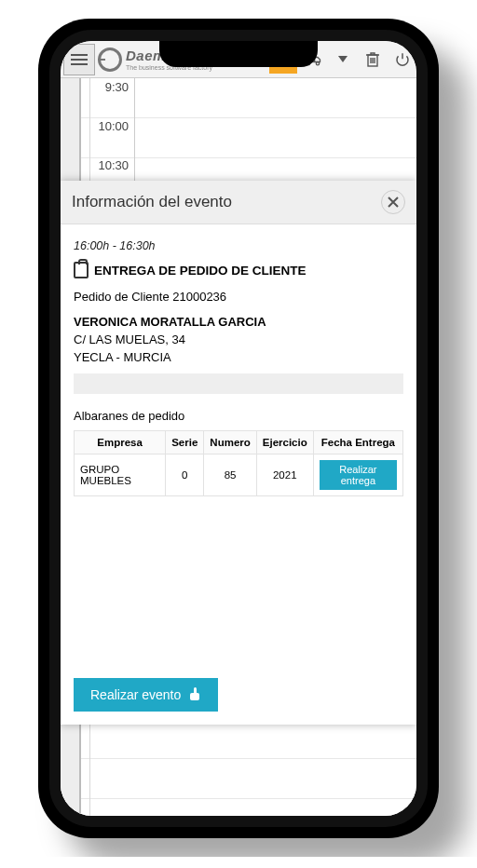 The width and height of the screenshot is (477, 868). Describe the element at coordinates (238, 415) in the screenshot. I see `albaranes-title: Albaranes de pedido` at that location.